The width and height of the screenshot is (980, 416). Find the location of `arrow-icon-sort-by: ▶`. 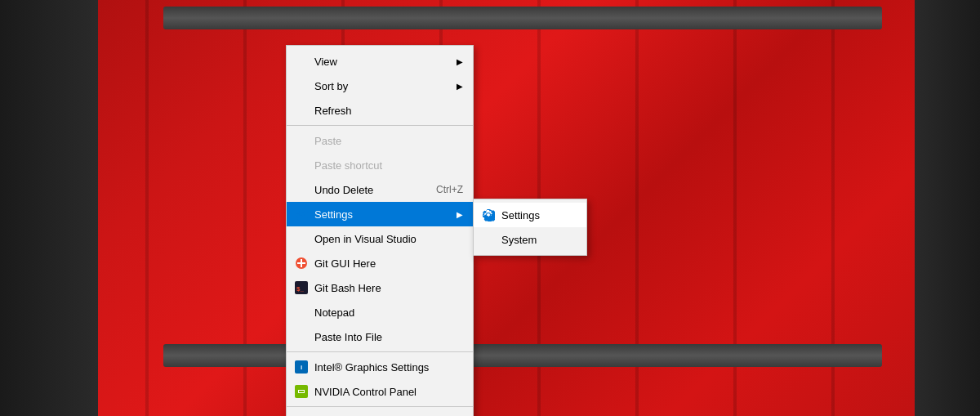

arrow-icon-sort-by: ▶ is located at coordinates (460, 87).